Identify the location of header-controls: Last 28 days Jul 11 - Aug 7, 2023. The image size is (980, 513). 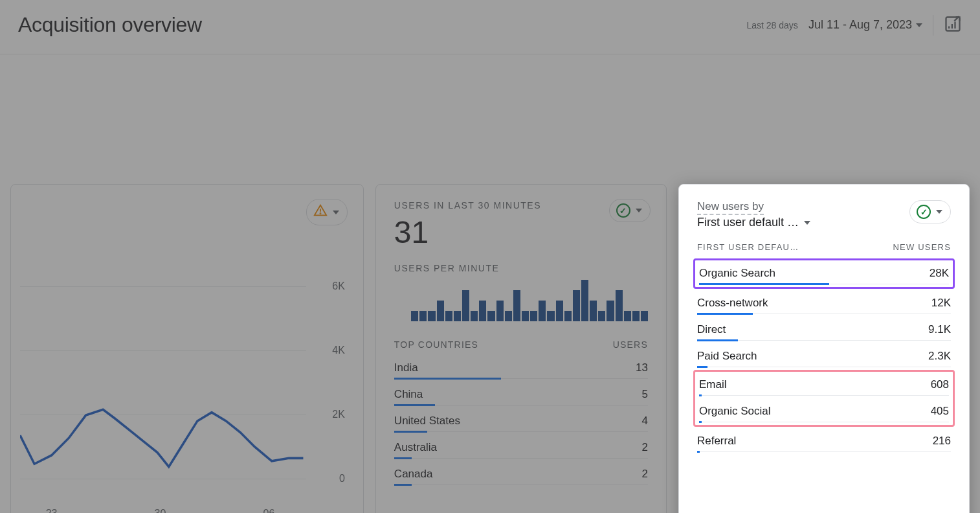
(854, 25).